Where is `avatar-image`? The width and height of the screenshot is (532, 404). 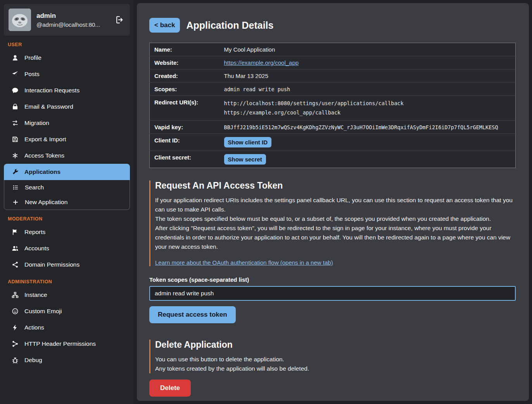 avatar-image is located at coordinates (20, 20).